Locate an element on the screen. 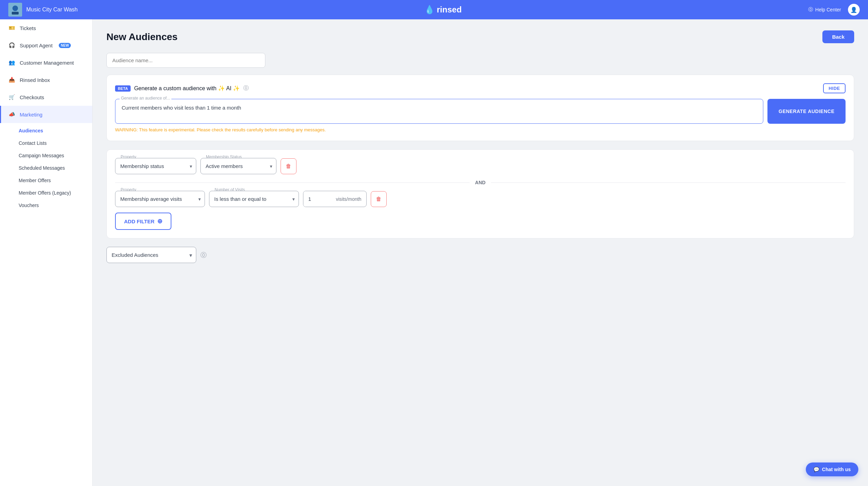  filter1-property-select: Membership status Membership average vis… is located at coordinates (155, 166).